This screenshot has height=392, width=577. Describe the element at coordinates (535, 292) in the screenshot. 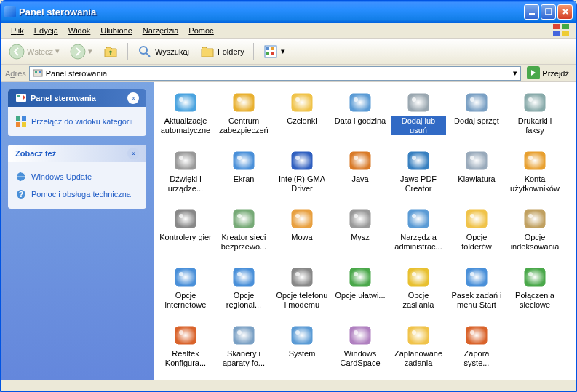

I see `cp-item-network: Połączenia sieciowe` at that location.